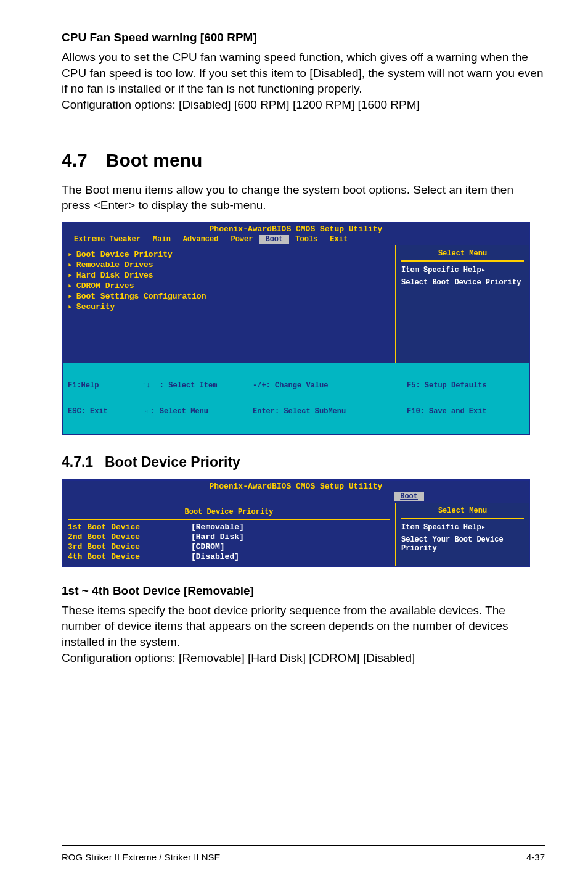  What do you see at coordinates (218, 537) in the screenshot?
I see `row-2nd-value: [Hard Disk]` at bounding box center [218, 537].